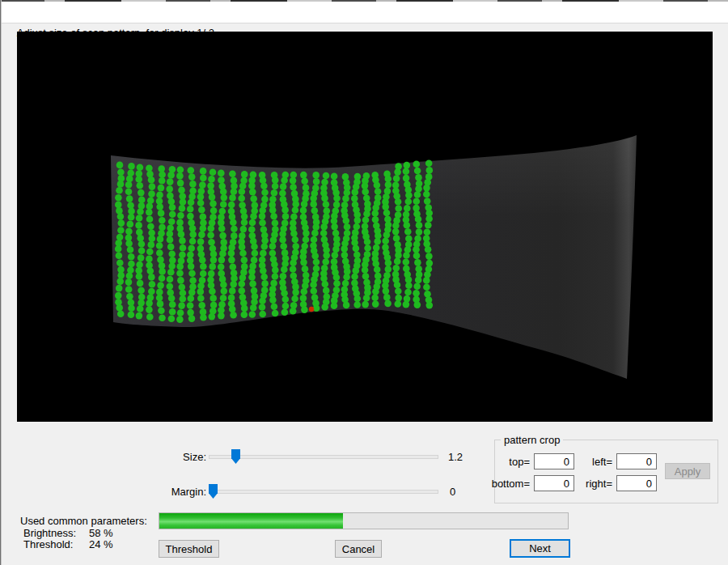  What do you see at coordinates (214, 491) in the screenshot?
I see `margin-slider-thumb` at bounding box center [214, 491].